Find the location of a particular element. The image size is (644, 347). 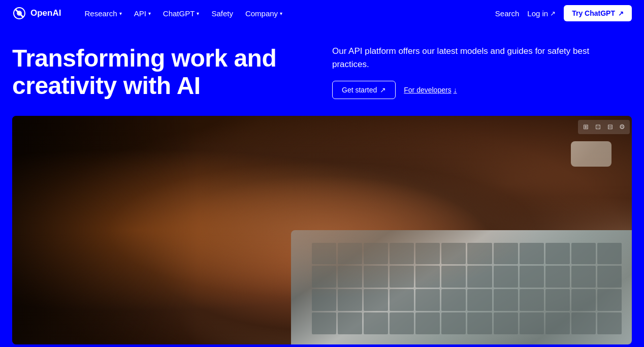

navbar: OpenAI Research ▾ API ▾ ChatGPT ▾ Safety… is located at coordinates (322, 13).